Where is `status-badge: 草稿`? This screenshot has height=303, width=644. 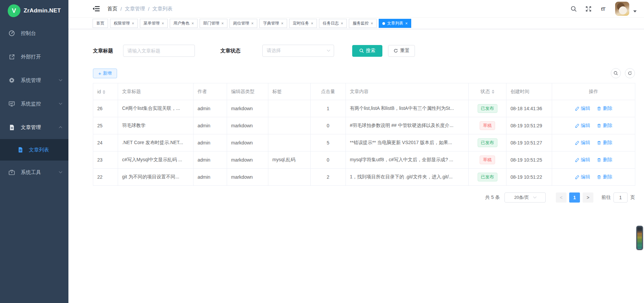 status-badge: 草稿 is located at coordinates (487, 160).